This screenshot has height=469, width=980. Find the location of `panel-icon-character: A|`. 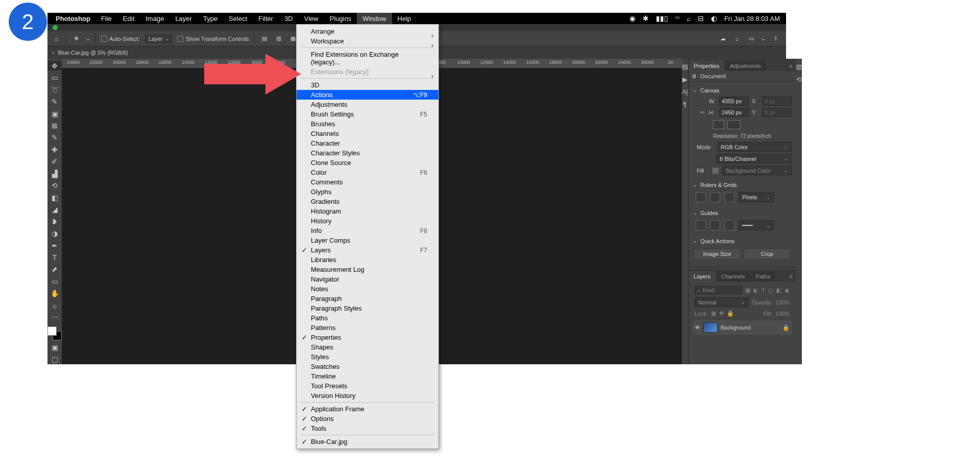

panel-icon-character: A| is located at coordinates (685, 92).